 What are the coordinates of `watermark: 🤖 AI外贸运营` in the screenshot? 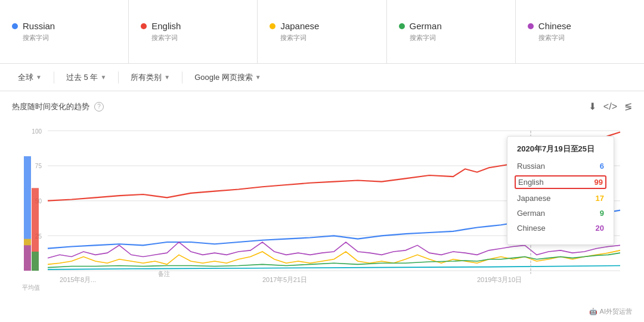 It's located at (611, 311).